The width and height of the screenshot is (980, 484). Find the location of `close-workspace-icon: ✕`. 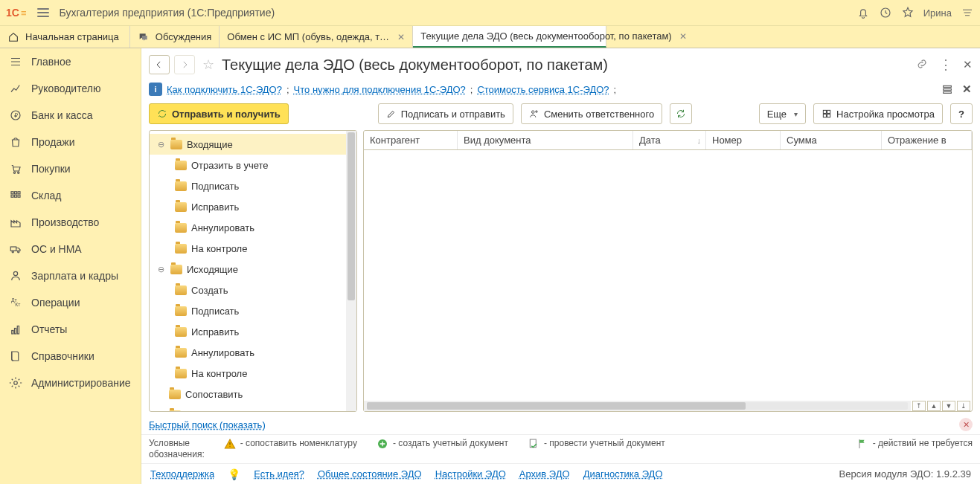

close-workspace-icon: ✕ is located at coordinates (967, 65).